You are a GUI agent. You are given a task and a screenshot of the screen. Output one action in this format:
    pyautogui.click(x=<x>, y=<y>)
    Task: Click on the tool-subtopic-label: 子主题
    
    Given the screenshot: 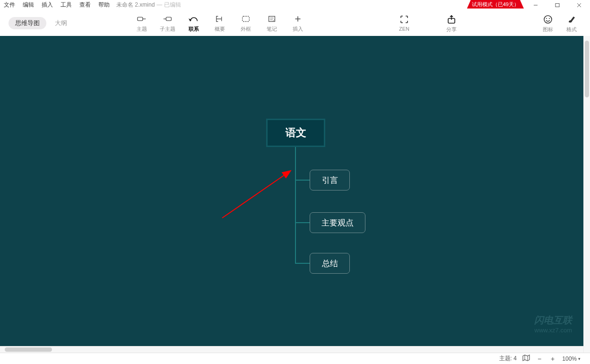 What is the action you would take?
    pyautogui.click(x=167, y=29)
    